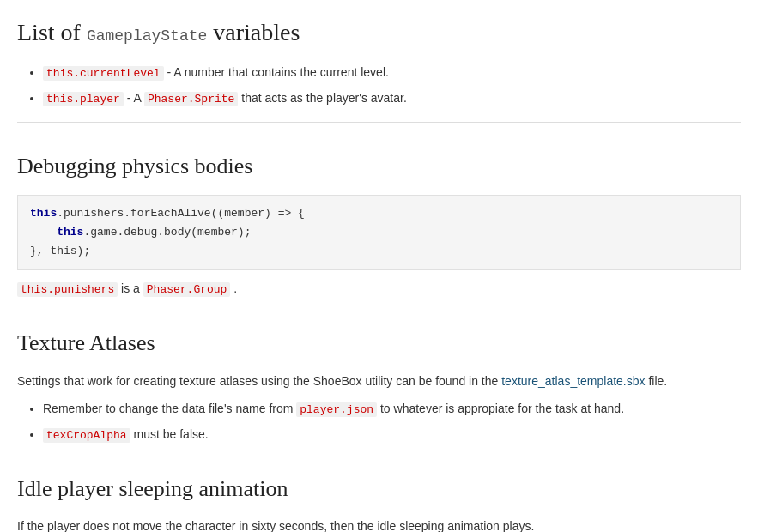 This screenshot has height=532, width=758. I want to click on idle-animation-section: Idle player sleeping animation If the pl…, so click(379, 501).